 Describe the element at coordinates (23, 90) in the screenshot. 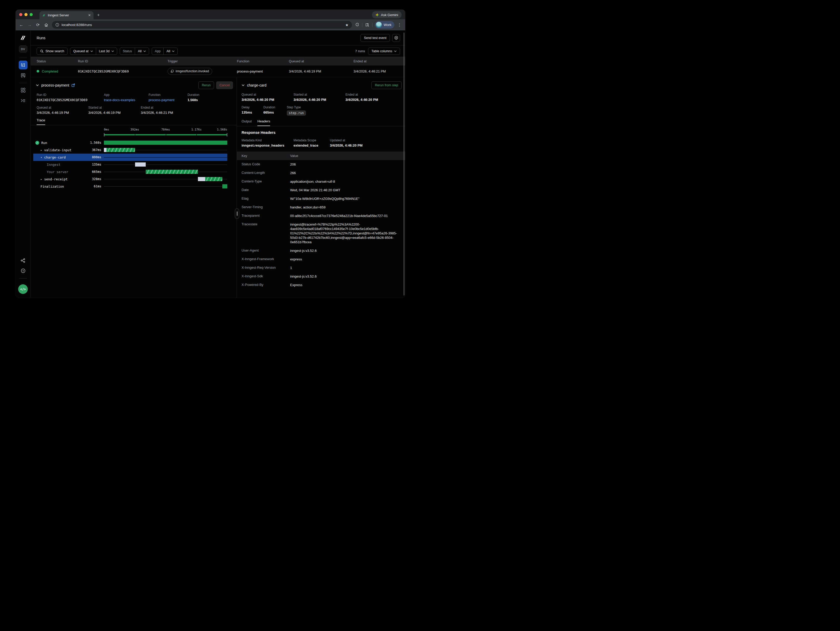

I see `apps-icon` at that location.